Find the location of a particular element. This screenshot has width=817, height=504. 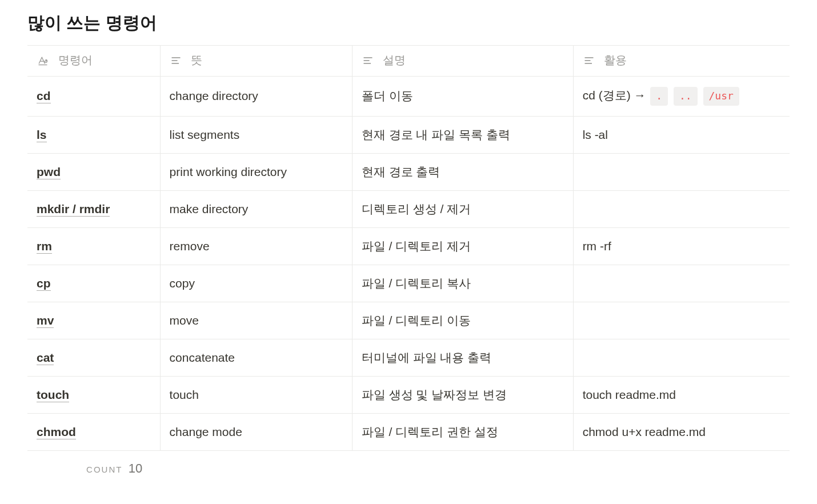

col-header-command: 명령어 is located at coordinates (94, 61).